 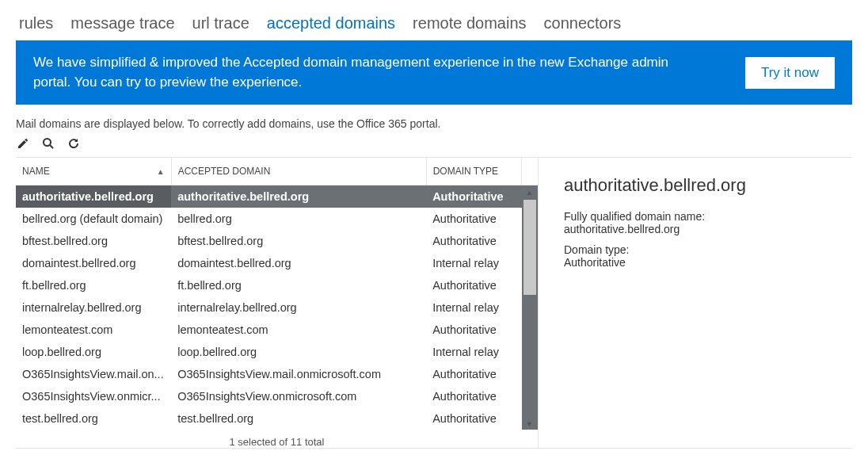 What do you see at coordinates (277, 396) in the screenshot?
I see `table-row: O365InsightsView.onmicr...O365InsightsVi…` at bounding box center [277, 396].